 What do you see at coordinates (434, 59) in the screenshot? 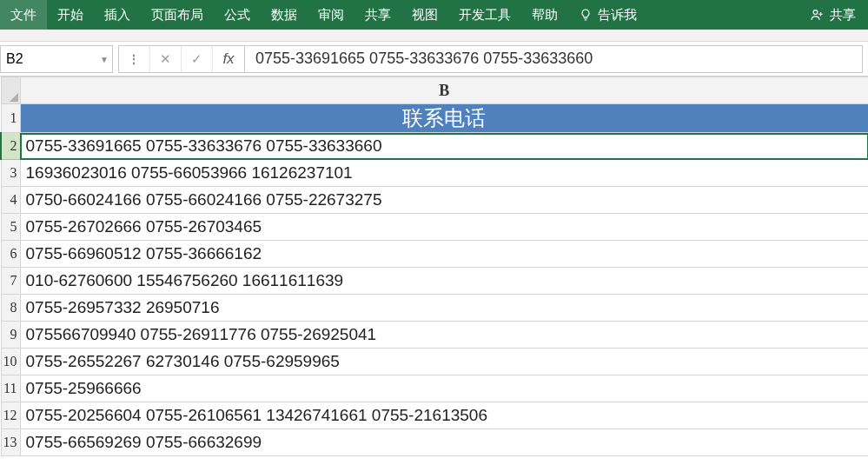
I see `formula-bar: ▼ ⋮ ✕ ✓ fx` at bounding box center [434, 59].